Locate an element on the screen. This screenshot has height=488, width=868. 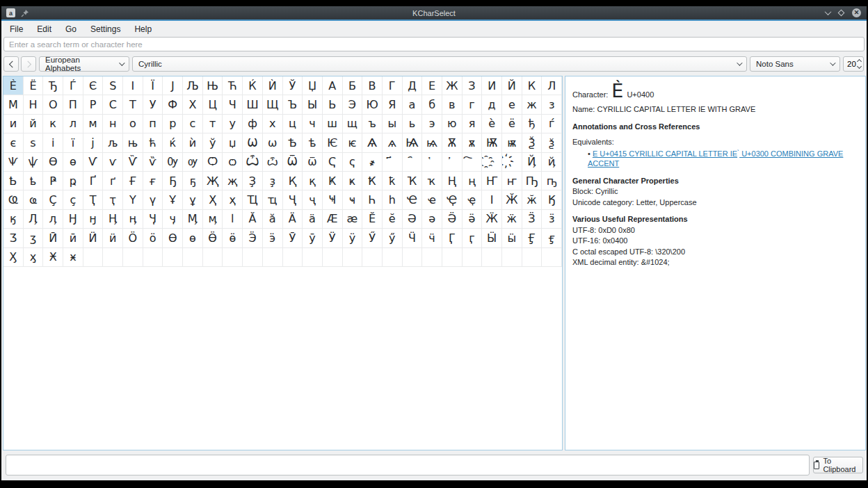
char-cell: ӊ is located at coordinates (134, 220).